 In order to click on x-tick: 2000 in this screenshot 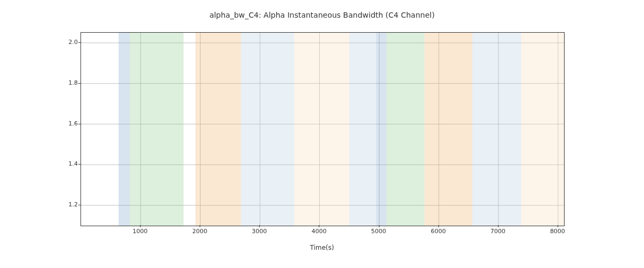, I will do `click(200, 232)`.